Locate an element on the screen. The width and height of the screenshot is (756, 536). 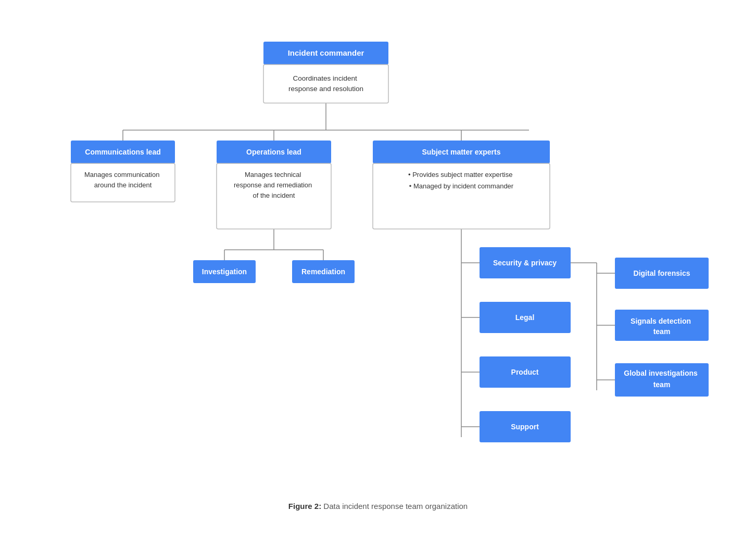
svg-text: Product is located at coordinates (525, 372).